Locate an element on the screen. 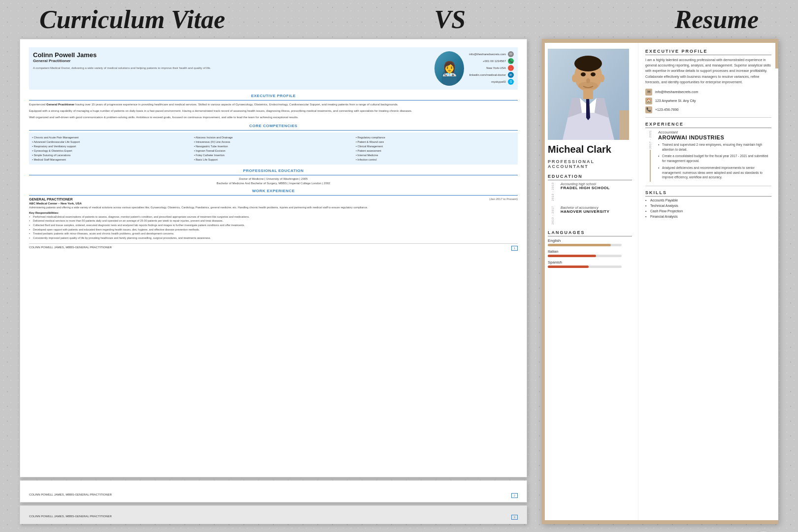 The height and width of the screenshot is (532, 798). cv-work-header: GENERAL PRACTITIONER (Jan 2017 to Presen… is located at coordinates (273, 199).